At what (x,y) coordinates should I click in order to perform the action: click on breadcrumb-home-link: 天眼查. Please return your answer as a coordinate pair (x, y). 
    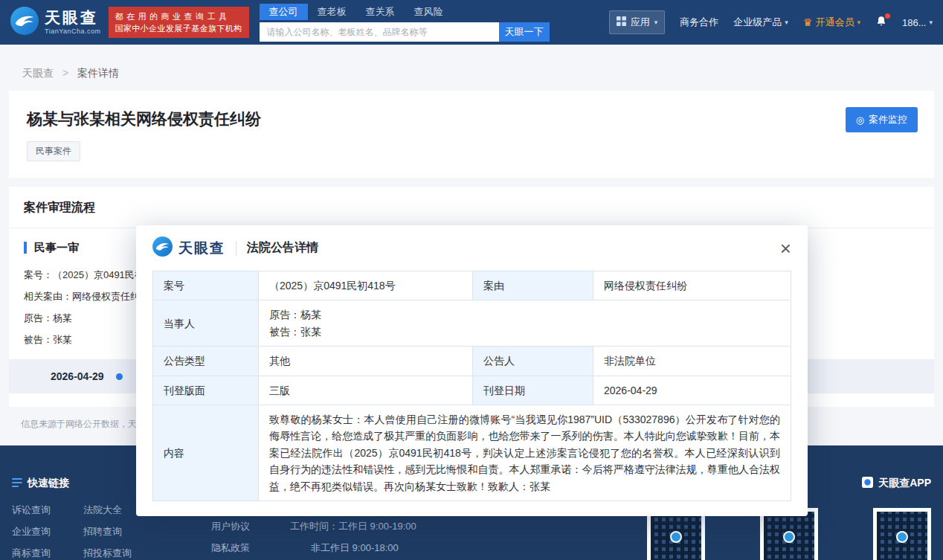
    Looking at the image, I should click on (38, 73).